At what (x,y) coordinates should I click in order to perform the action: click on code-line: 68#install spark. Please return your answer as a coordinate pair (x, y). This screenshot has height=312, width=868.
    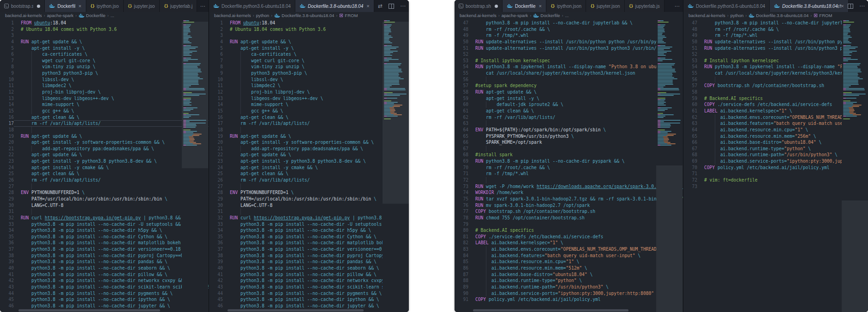
    Looking at the image, I should click on (569, 155).